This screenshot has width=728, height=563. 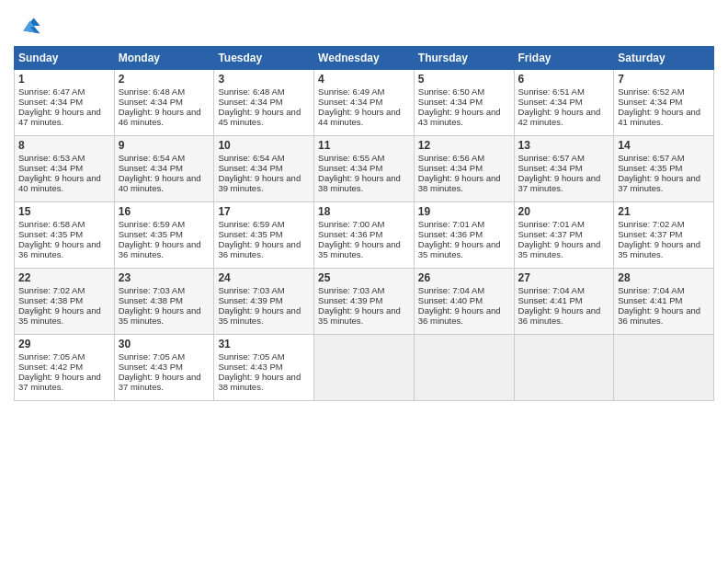 I want to click on sunset: Sunset: 4:41 PM, so click(x=650, y=300).